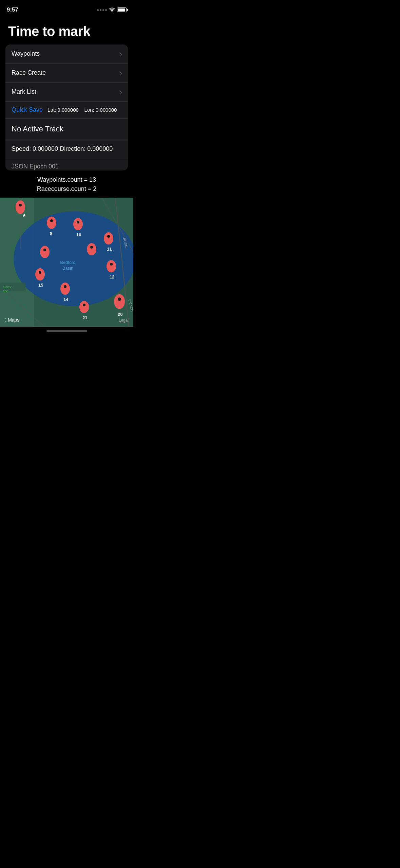  What do you see at coordinates (67, 331) in the screenshot?
I see `home-bar` at bounding box center [67, 331].